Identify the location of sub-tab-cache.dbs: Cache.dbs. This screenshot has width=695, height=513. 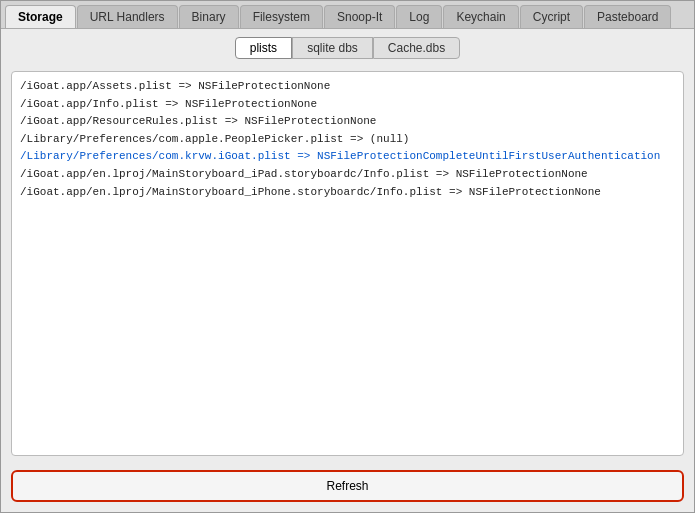
(416, 48).